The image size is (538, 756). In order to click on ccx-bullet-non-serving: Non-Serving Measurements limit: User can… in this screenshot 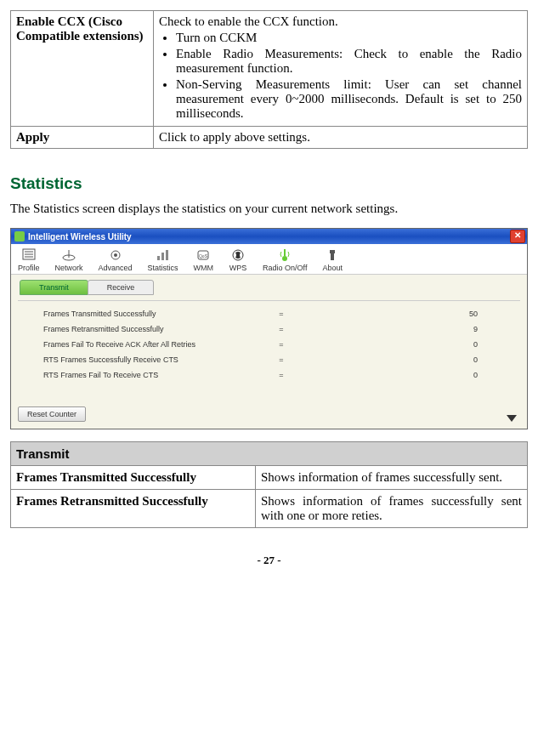, I will do `click(348, 99)`.